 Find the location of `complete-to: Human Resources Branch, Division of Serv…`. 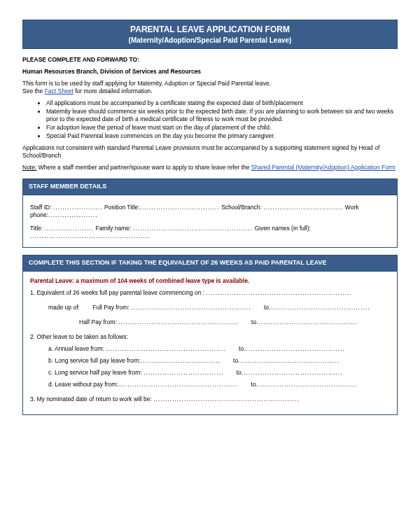

complete-to: Human Resources Branch, Division of Serv… is located at coordinates (210, 71).